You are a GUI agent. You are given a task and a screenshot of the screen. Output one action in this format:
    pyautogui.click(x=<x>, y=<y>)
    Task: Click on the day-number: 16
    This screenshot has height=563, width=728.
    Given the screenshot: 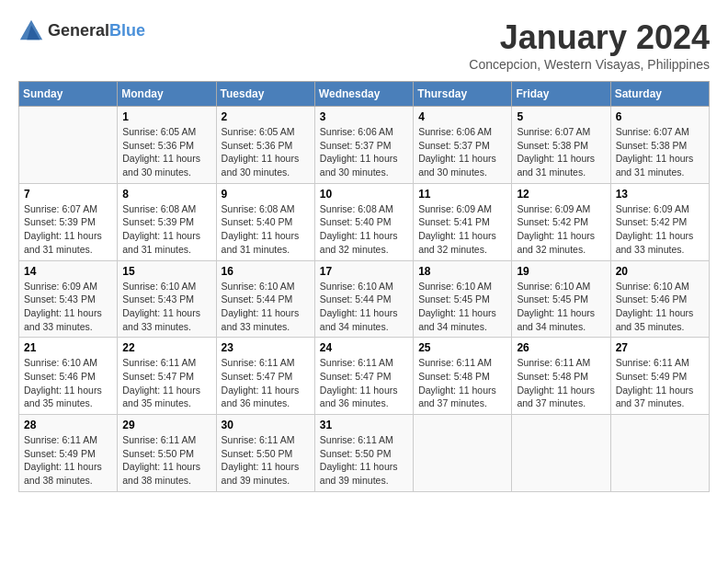 What is the action you would take?
    pyautogui.click(x=266, y=271)
    